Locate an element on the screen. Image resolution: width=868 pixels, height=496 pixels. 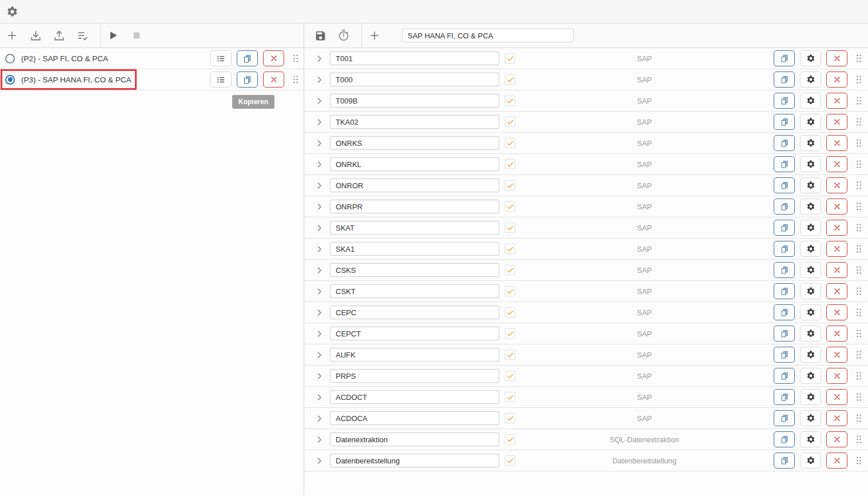
process-label: (P2) - SAP FI, CO & PCA is located at coordinates (65, 58).